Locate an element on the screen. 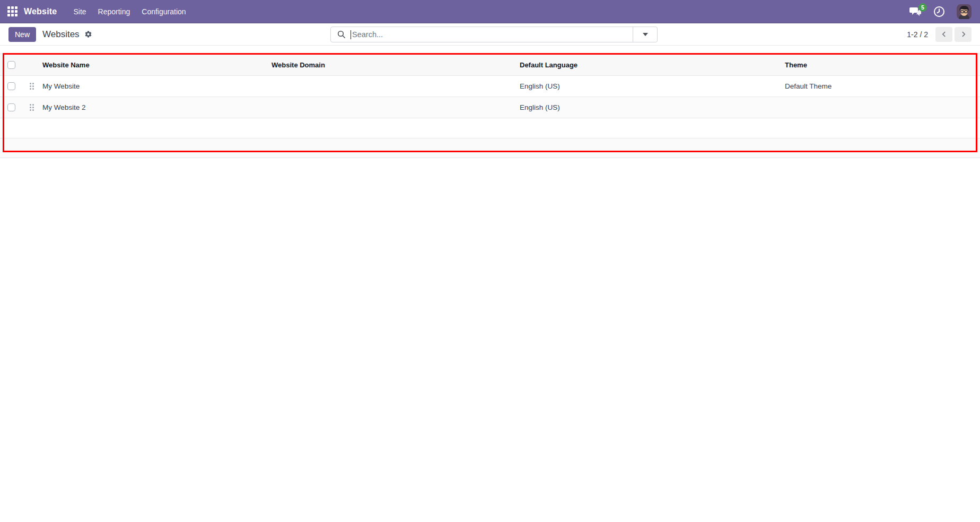 The width and height of the screenshot is (980, 522). avatar-image is located at coordinates (964, 12).